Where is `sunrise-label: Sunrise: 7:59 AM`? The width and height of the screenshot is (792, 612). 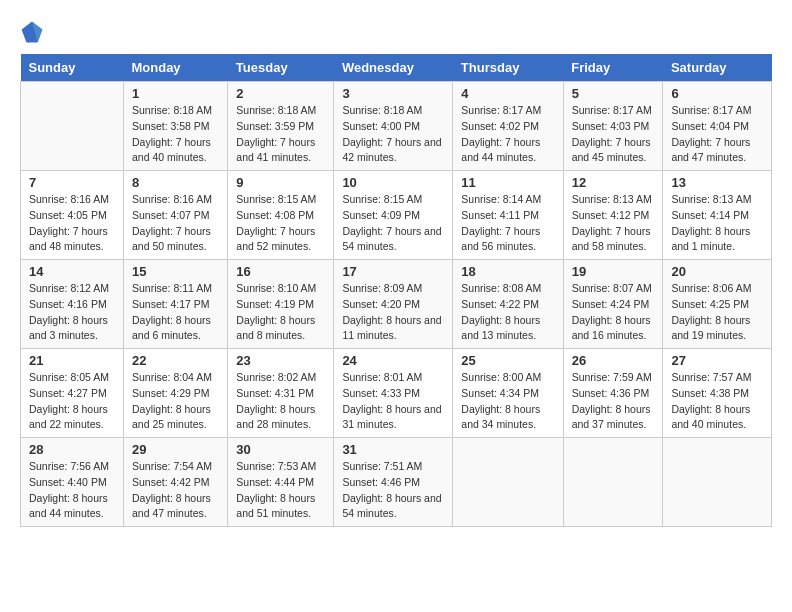 sunrise-label: Sunrise: 7:59 AM is located at coordinates (612, 377).